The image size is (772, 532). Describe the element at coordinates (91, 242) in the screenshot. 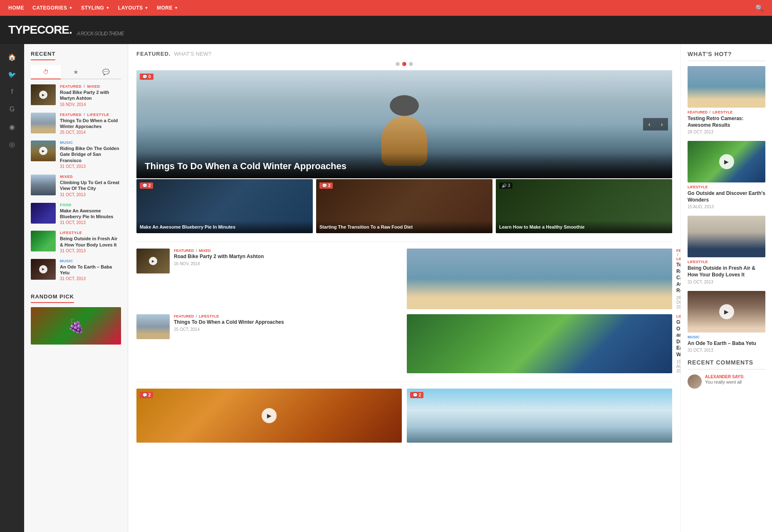

I see `recent-title: Being Outside in Fresh Air & How Your Bo…` at that location.